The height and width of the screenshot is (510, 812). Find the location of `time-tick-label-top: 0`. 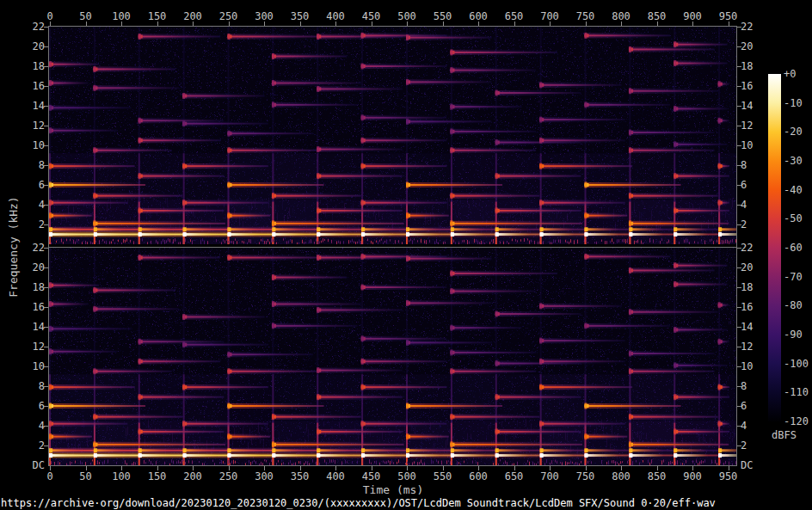

time-tick-label-top: 0 is located at coordinates (50, 16).